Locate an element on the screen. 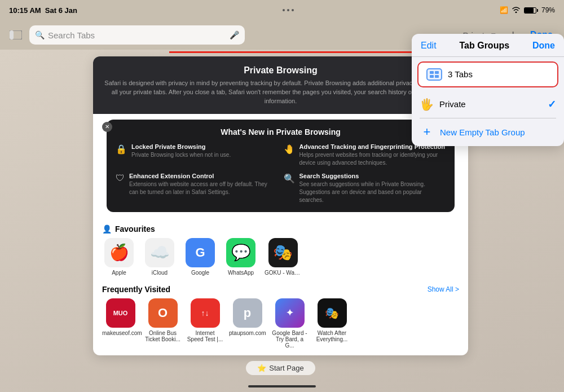 The height and width of the screenshot is (392, 564). status-time: 10:15 AM Sat 6 Jan is located at coordinates (43, 10).